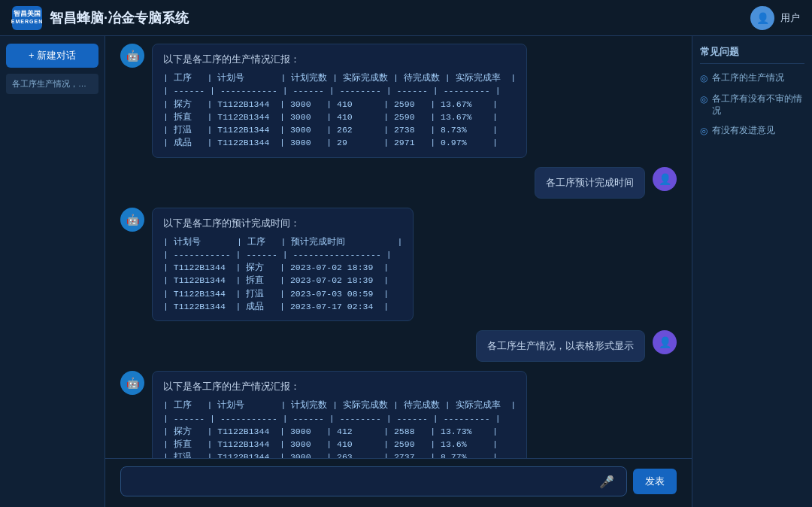 This screenshot has width=812, height=507. I want to click on faq-text-2: 各工序有没有不审的情况, so click(758, 105).